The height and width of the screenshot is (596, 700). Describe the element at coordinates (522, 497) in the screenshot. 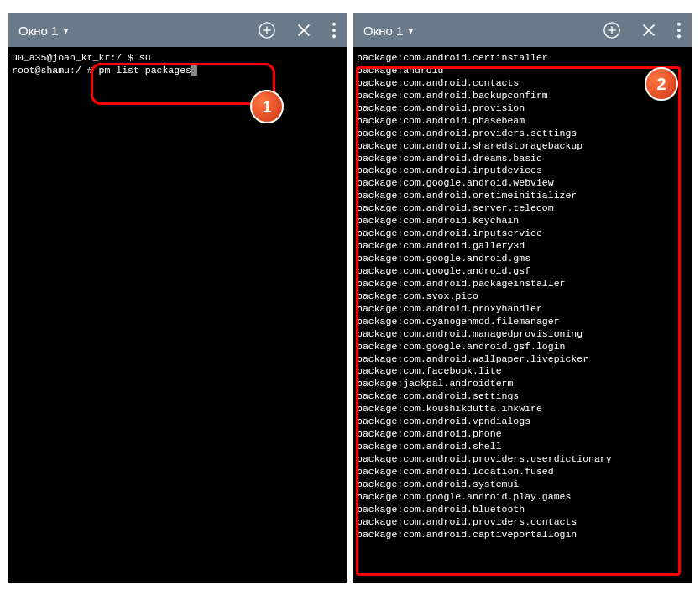

I see `package-line: package:com.google.android.play.games` at that location.